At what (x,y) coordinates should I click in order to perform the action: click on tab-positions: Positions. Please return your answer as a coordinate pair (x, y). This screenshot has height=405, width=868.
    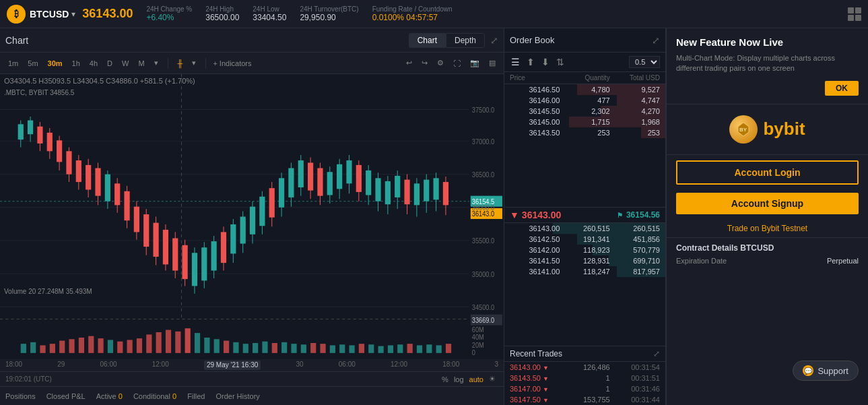
    Looking at the image, I should click on (20, 396).